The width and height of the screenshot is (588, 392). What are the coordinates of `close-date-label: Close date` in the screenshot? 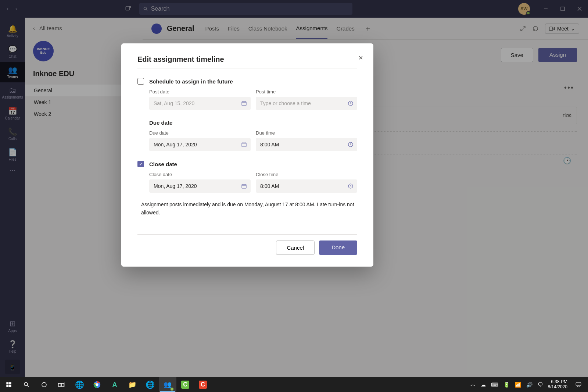 It's located at (163, 164).